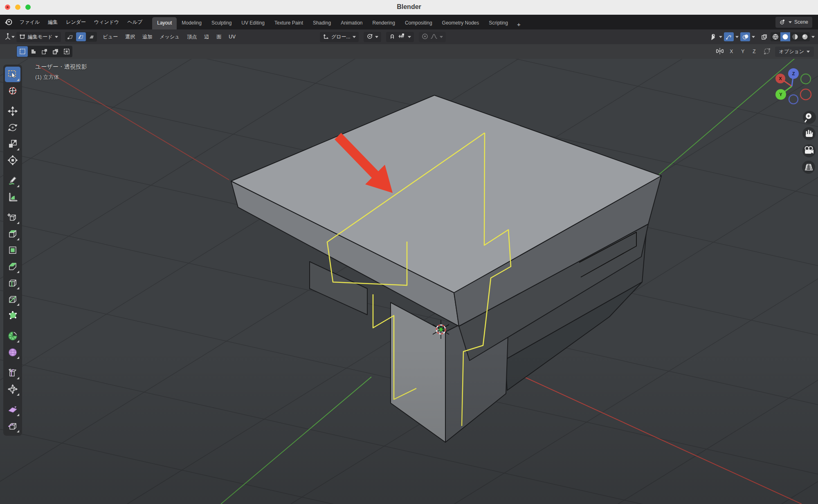 The height and width of the screenshot is (504, 818). I want to click on svg-text: X, so click(780, 78).